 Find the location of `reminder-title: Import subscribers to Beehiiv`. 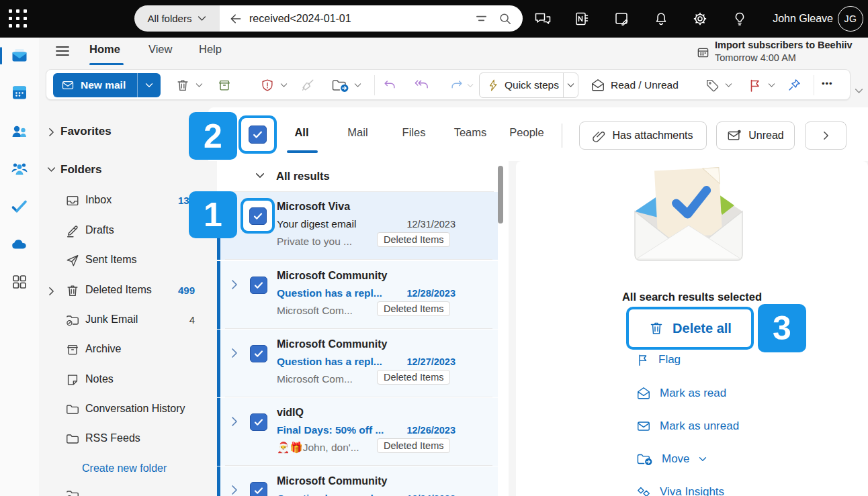

reminder-title: Import subscribers to Beehiiv is located at coordinates (783, 45).